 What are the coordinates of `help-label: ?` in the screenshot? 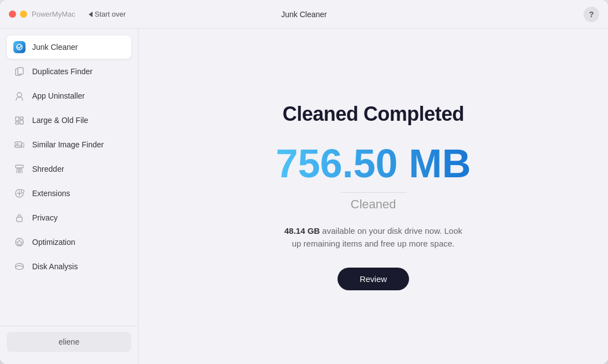 It's located at (592, 14).